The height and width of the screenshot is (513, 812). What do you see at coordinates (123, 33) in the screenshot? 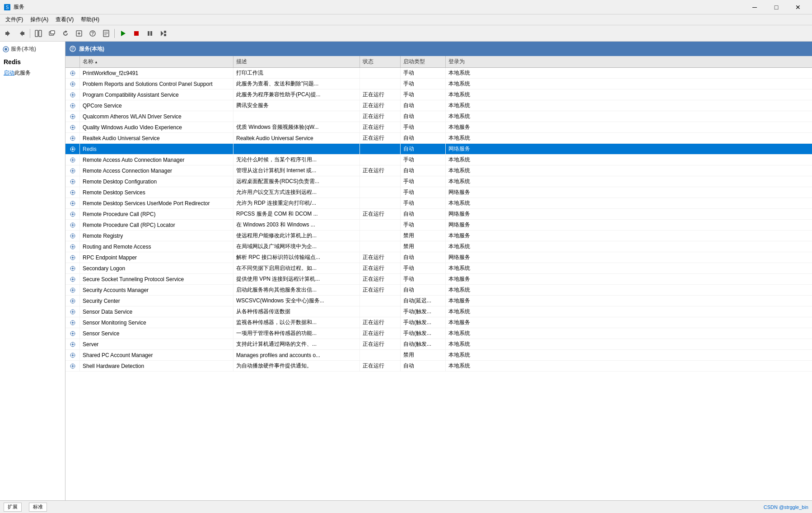
I see `toolbar-play` at bounding box center [123, 33].